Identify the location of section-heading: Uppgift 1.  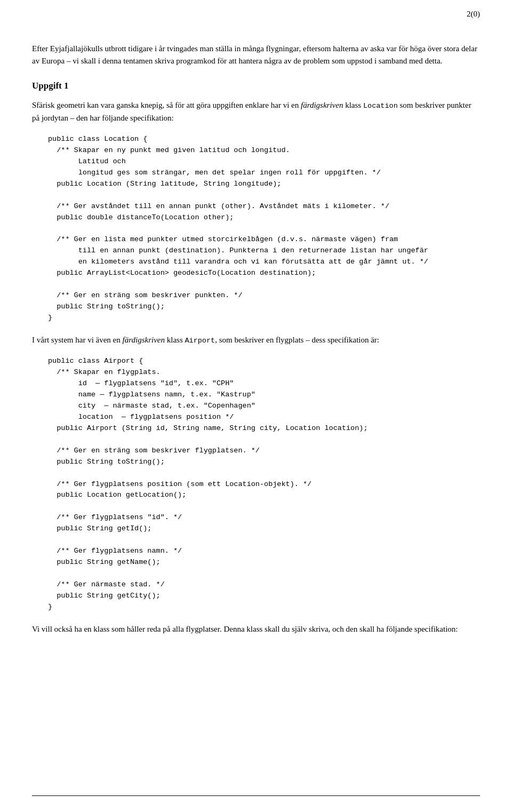
(256, 86).